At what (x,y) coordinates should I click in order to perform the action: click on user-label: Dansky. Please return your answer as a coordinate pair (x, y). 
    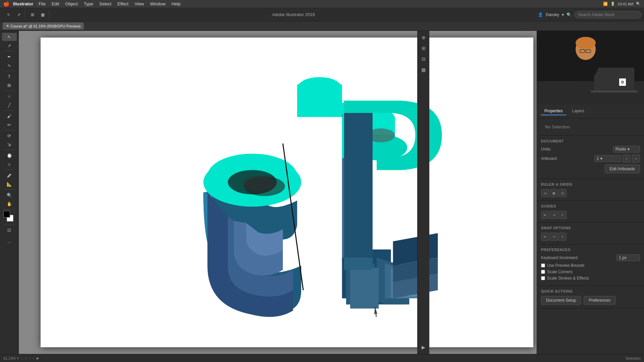
    Looking at the image, I should click on (552, 15).